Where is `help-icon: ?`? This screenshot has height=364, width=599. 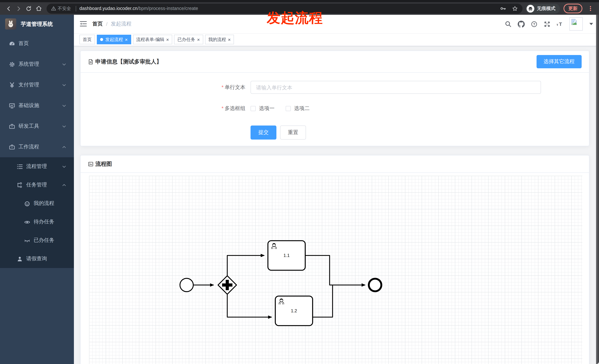
help-icon: ? is located at coordinates (534, 24).